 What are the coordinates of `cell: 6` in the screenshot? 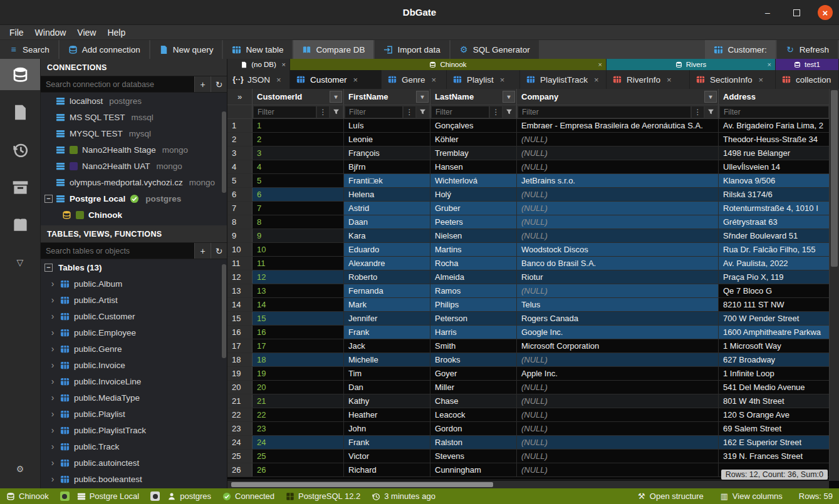 It's located at (298, 194).